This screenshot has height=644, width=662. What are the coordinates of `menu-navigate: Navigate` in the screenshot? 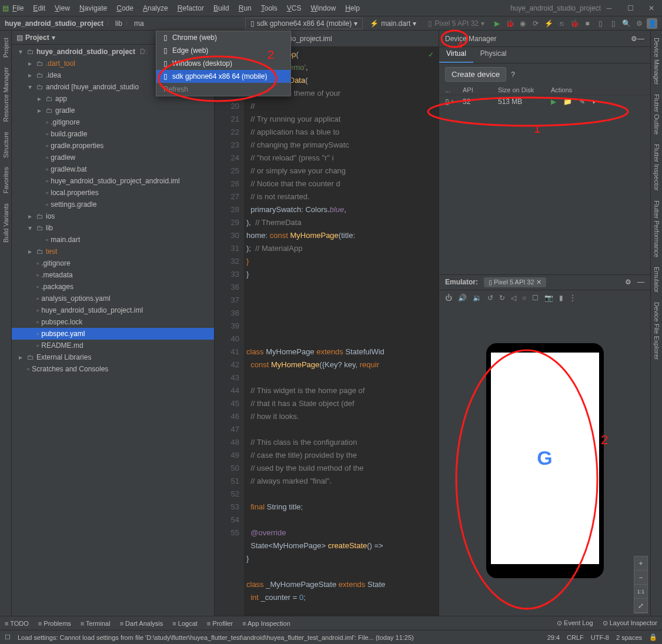 It's located at (93, 8).